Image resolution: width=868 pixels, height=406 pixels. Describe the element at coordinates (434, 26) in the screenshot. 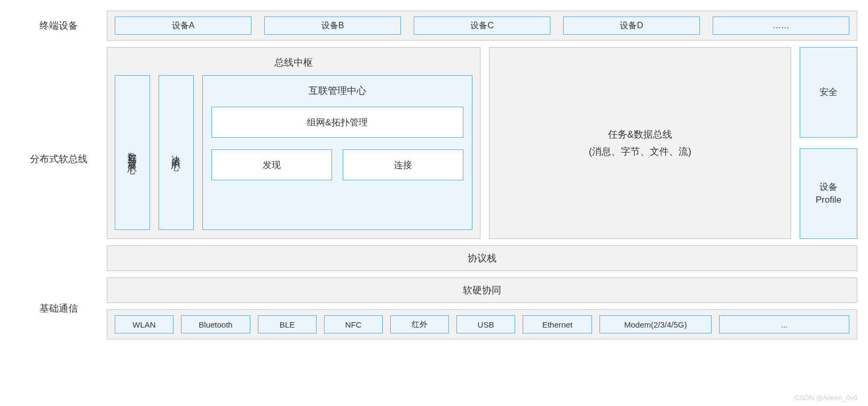

I see `devices-row: 终端设备 设备A 设备B 设备C 设备D ……` at that location.